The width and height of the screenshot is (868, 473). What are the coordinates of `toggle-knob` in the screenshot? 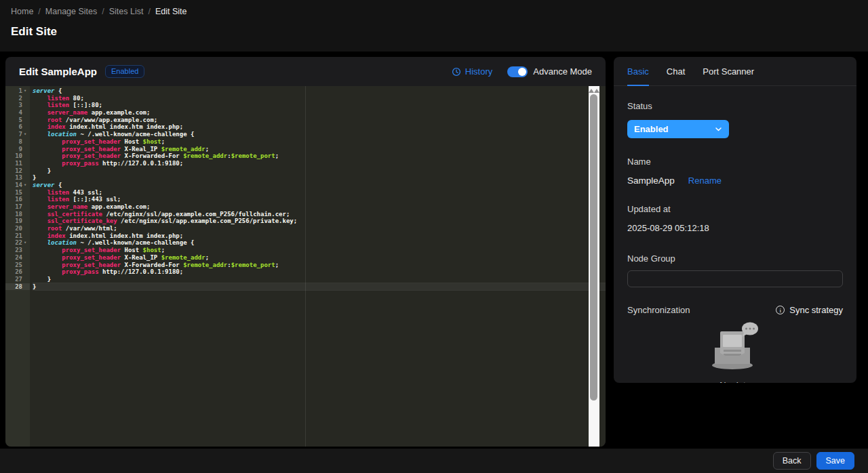 It's located at (522, 72).